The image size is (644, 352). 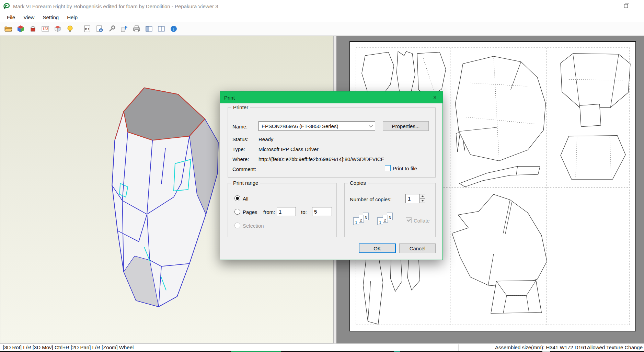 I want to click on assembled-size: Assembled size(mm): H341 W172 D161, so click(x=541, y=348).